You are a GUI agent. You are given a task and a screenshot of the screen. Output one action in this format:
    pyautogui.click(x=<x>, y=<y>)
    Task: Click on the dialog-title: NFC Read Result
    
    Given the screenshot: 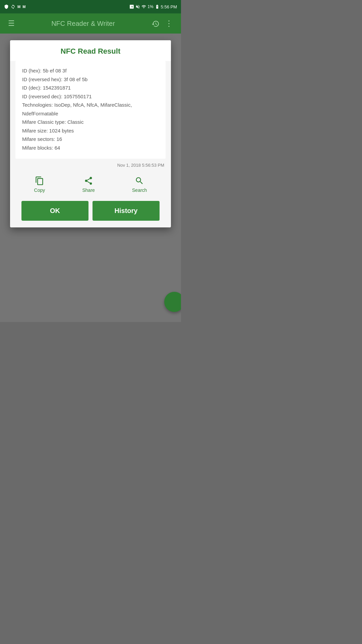 What is the action you would take?
    pyautogui.click(x=90, y=51)
    